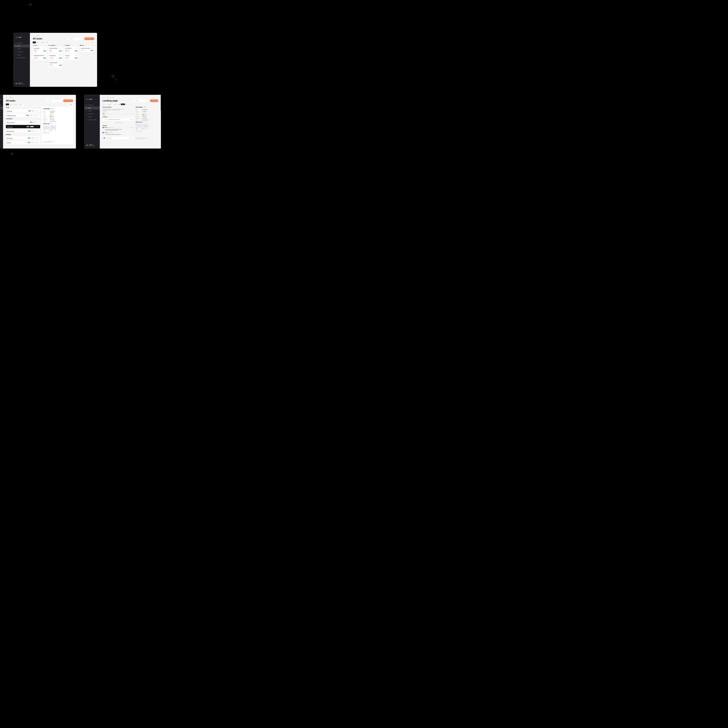  What do you see at coordinates (16, 49) in the screenshot?
I see `layers-icon` at bounding box center [16, 49].